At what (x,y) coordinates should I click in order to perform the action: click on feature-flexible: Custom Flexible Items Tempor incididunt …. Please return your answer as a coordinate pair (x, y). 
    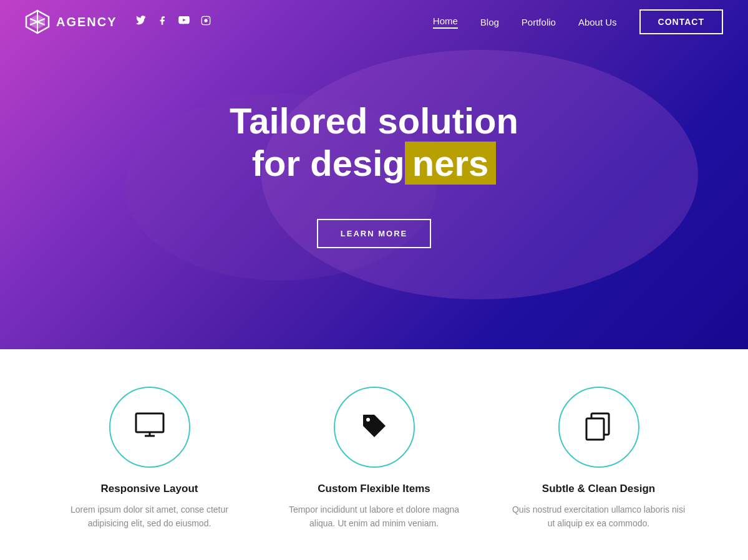
    Looking at the image, I should click on (374, 459).